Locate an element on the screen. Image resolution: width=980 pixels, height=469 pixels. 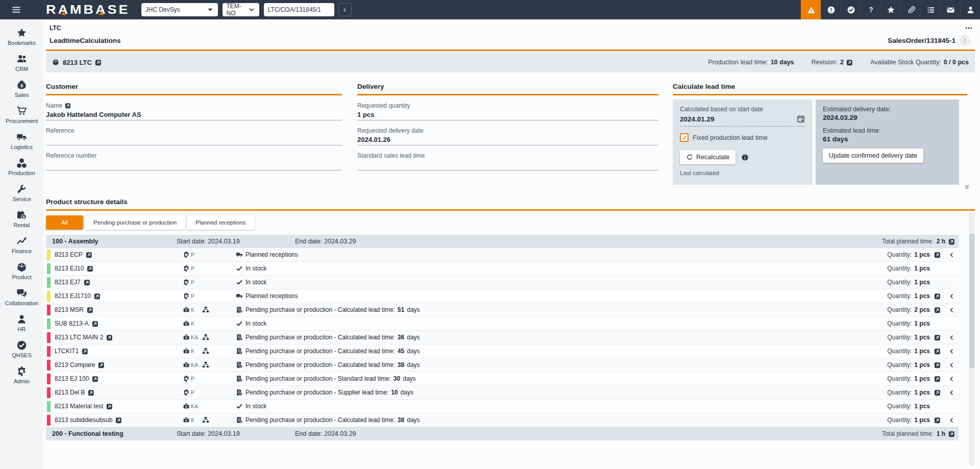
reference-field: Reference is located at coordinates (194, 136).